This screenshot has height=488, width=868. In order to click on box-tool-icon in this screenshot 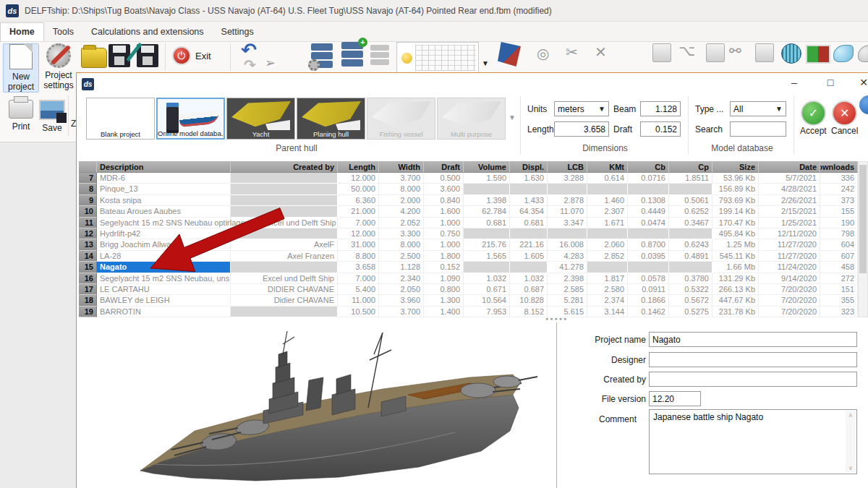, I will do `click(715, 53)`.